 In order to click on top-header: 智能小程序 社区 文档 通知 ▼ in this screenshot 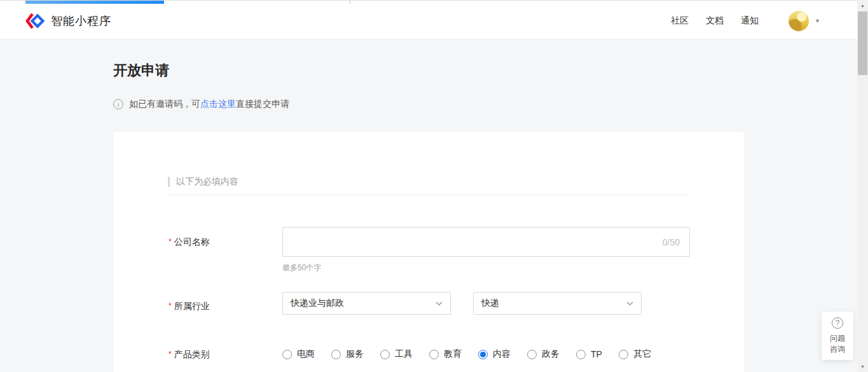, I will do `click(429, 22)`.